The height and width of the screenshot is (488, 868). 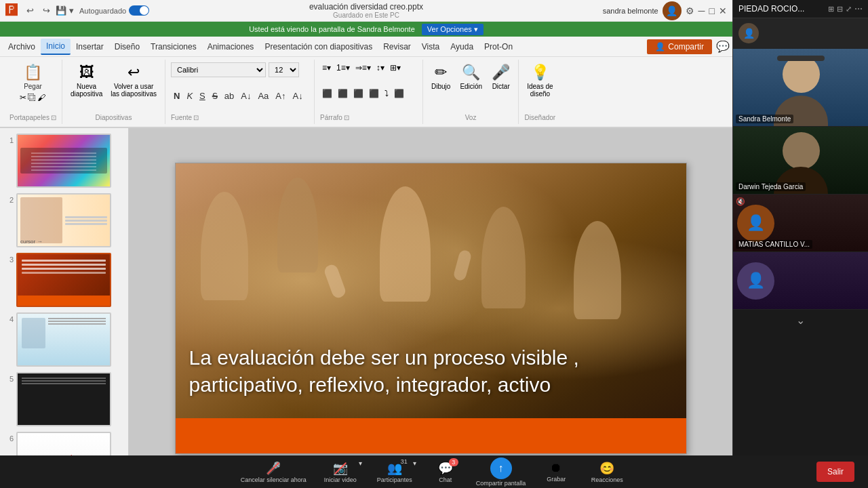 What do you see at coordinates (41, 98) in the screenshot?
I see `format-painter-button: 🖌` at bounding box center [41, 98].